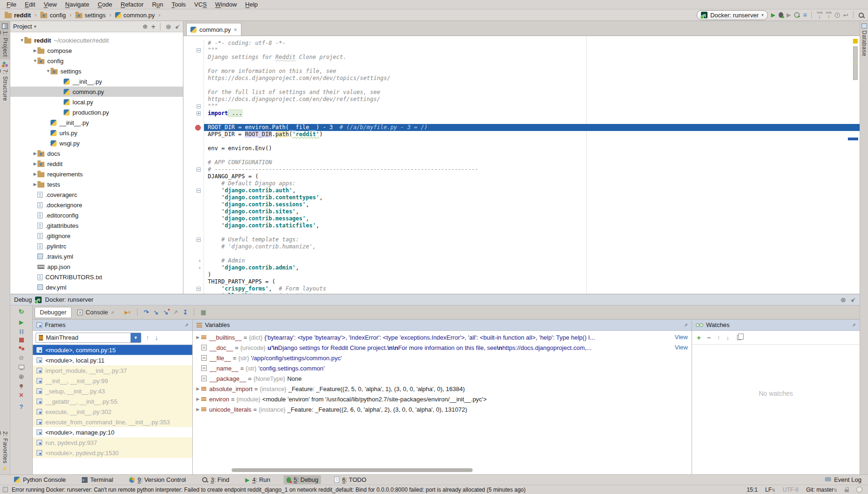 This screenshot has width=868, height=494. What do you see at coordinates (442, 358) in the screenshot?
I see `variable-row-file: __file__={str}'/app/config/settings/comm…` at bounding box center [442, 358].